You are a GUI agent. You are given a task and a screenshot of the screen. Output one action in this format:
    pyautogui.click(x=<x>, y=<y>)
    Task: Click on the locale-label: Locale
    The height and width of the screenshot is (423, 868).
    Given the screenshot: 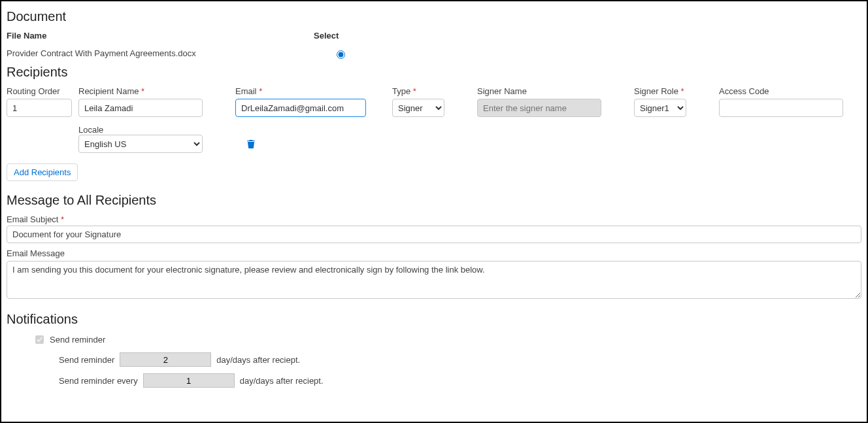 What is the action you would take?
    pyautogui.click(x=91, y=129)
    